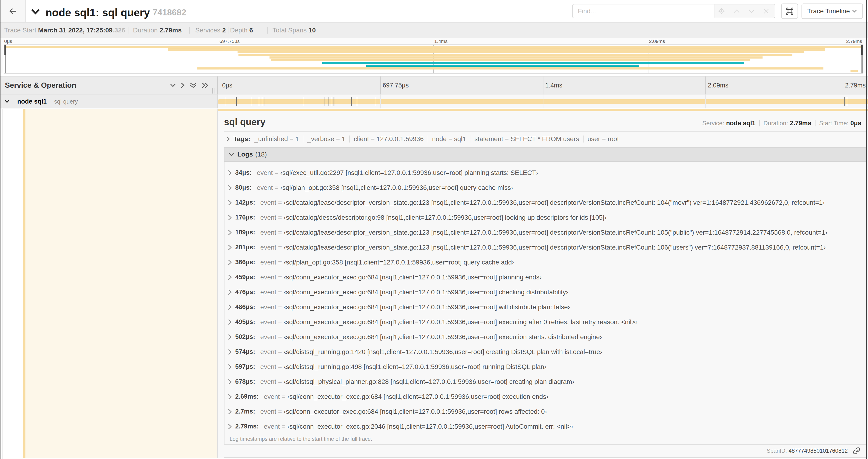 This screenshot has width=868, height=459. Describe the element at coordinates (545, 337) in the screenshot. I see `log-row: 502μs:event = ‹sql/conn_executor_exec.go…` at that location.